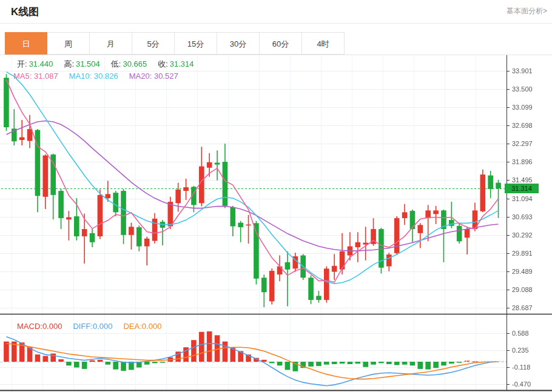  What do you see at coordinates (527, 11) in the screenshot?
I see `fundamental-analysis-link: 基本面分析>` at bounding box center [527, 11].